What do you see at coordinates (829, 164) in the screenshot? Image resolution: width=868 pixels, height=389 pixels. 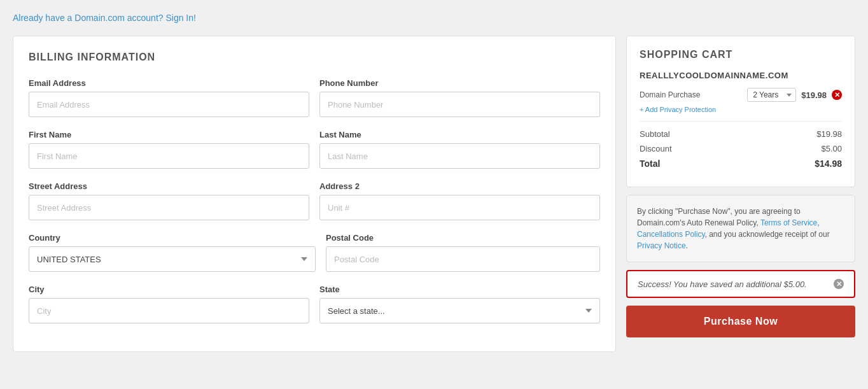 I see `total-value: $14.98` at bounding box center [829, 164].